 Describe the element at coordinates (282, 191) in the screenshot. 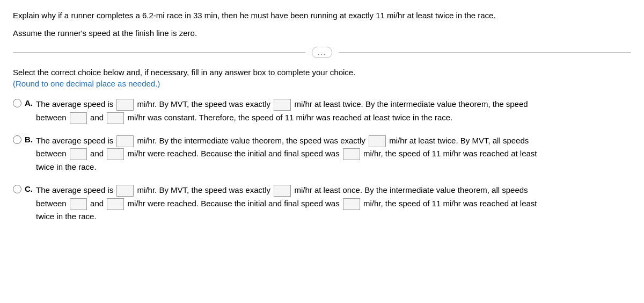

I see `choice-c-input2` at that location.